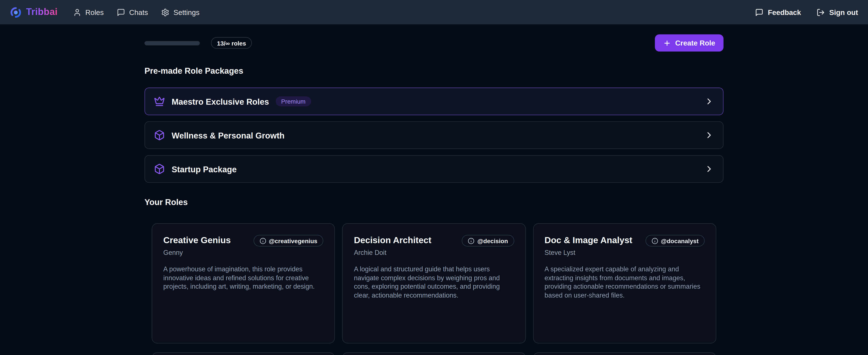  I want to click on role-handle: @creativegenius, so click(293, 241).